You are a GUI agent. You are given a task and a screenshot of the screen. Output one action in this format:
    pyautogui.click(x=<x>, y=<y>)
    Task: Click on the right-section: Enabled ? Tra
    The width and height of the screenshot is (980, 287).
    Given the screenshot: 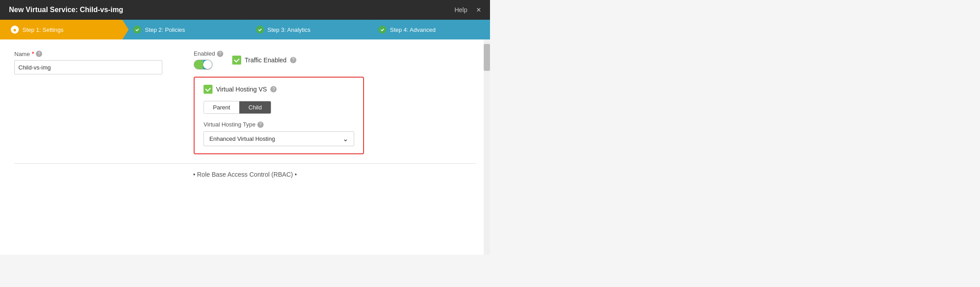 What is the action you would take?
    pyautogui.click(x=279, y=102)
    